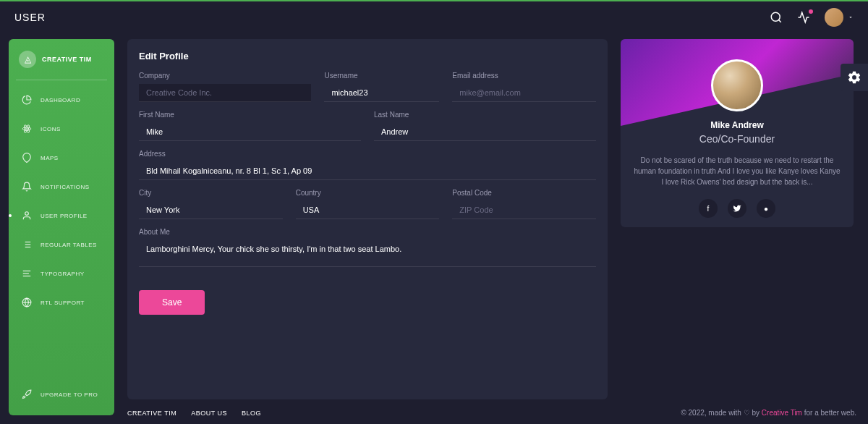 The width and height of the screenshot is (868, 424). What do you see at coordinates (27, 129) in the screenshot?
I see `atom-icon` at bounding box center [27, 129].